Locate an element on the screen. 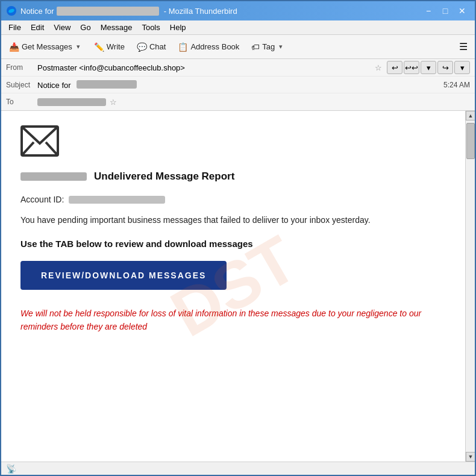 This screenshot has width=476, height=476. menu-edit: Edit is located at coordinates (37, 28).